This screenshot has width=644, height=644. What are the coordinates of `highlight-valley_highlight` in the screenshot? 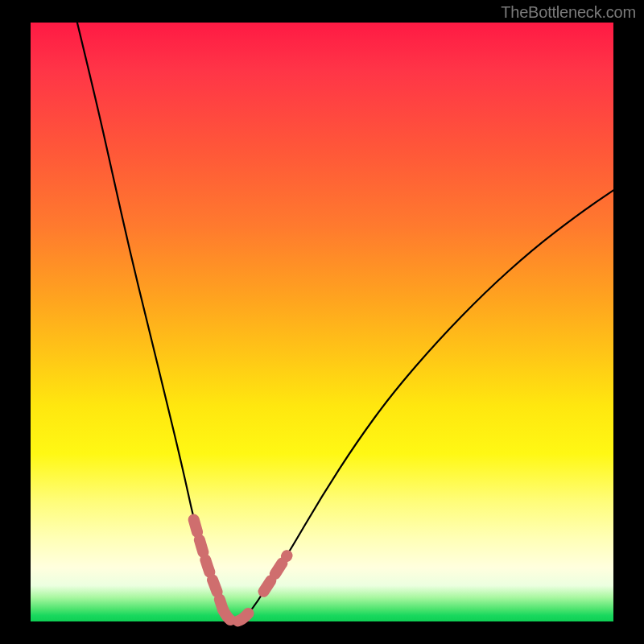 It's located at (237, 615).